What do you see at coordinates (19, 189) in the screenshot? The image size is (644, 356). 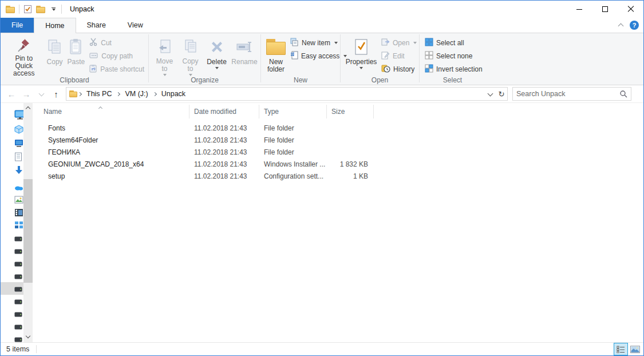 I see `sidebar-onedrive-icon` at bounding box center [19, 189].